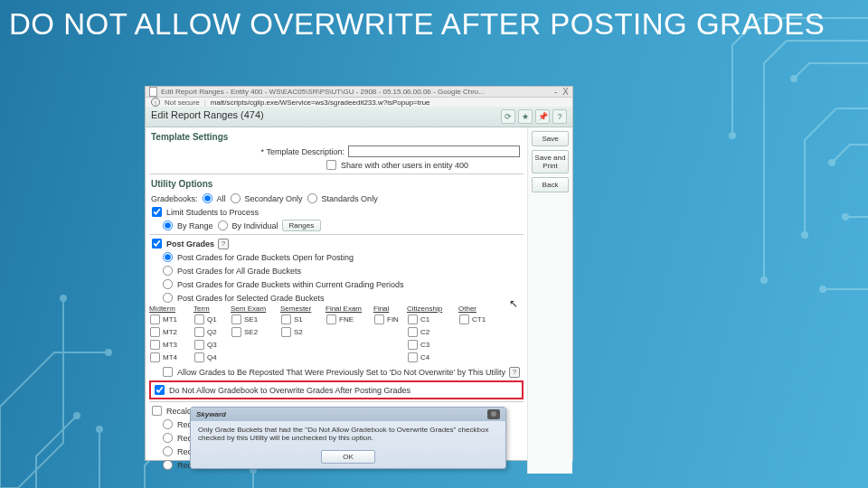 The height and width of the screenshot is (488, 868). I want to click on cursor-icon: ↖, so click(514, 304).